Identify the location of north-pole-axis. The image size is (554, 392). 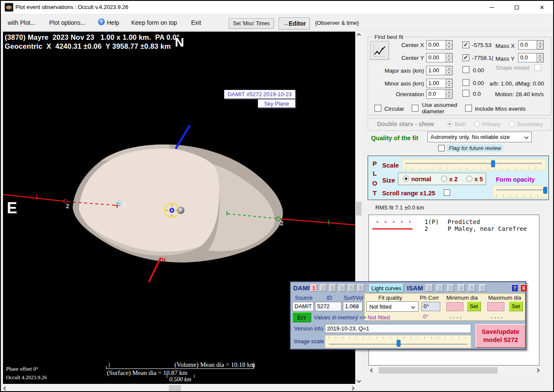
(183, 137).